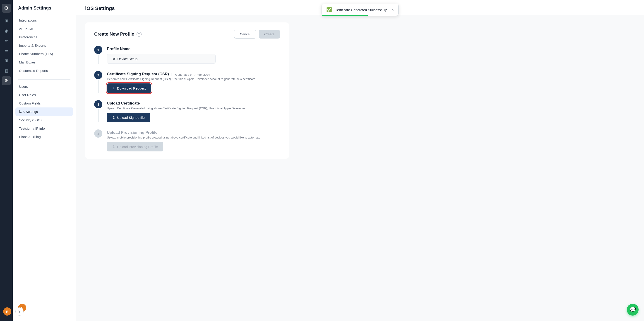  What do you see at coordinates (44, 29) in the screenshot?
I see `sidebar-item-api-keys: API Keys` at bounding box center [44, 29].